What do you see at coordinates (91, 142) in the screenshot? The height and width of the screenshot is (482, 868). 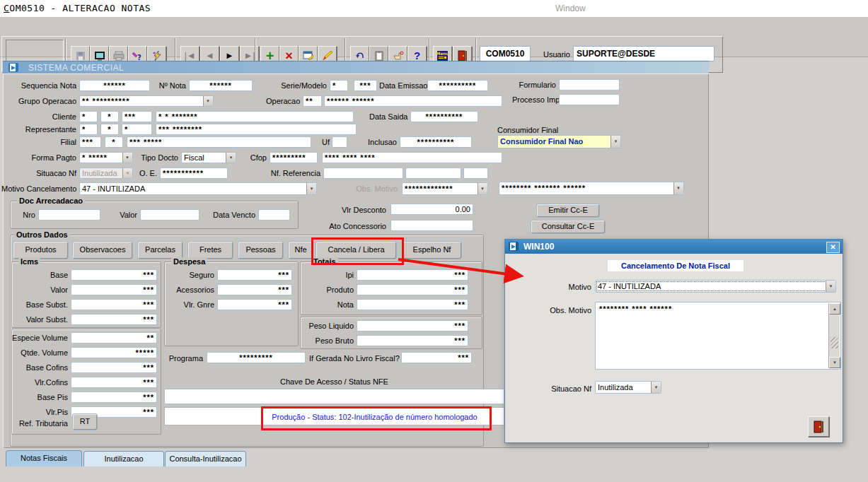 I see `filial-field-1: ***` at bounding box center [91, 142].